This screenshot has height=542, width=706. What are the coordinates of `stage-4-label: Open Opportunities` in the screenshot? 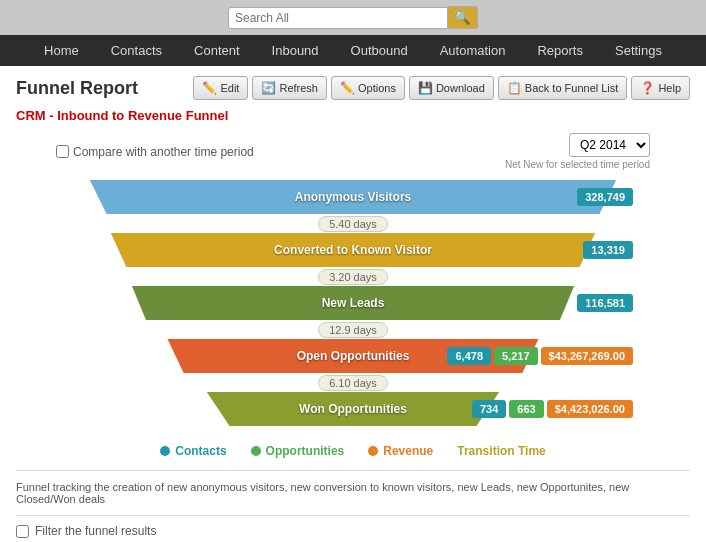 It's located at (354, 356).